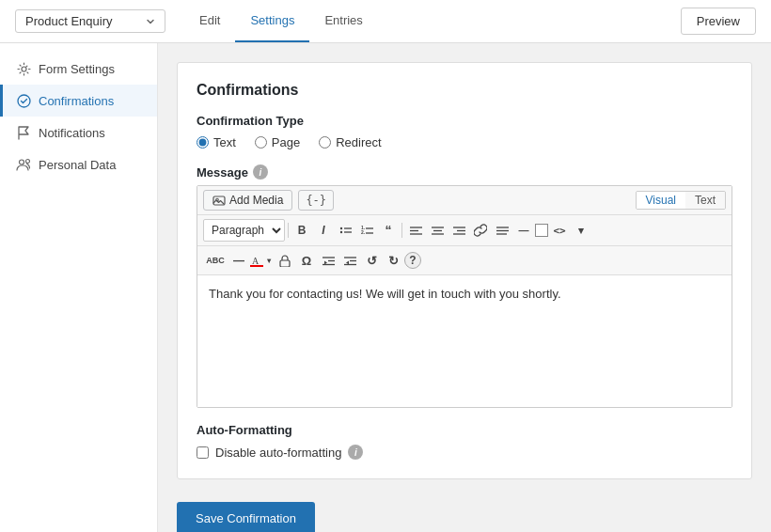  Describe the element at coordinates (350, 261) in the screenshot. I see `outdent-icon` at that location.